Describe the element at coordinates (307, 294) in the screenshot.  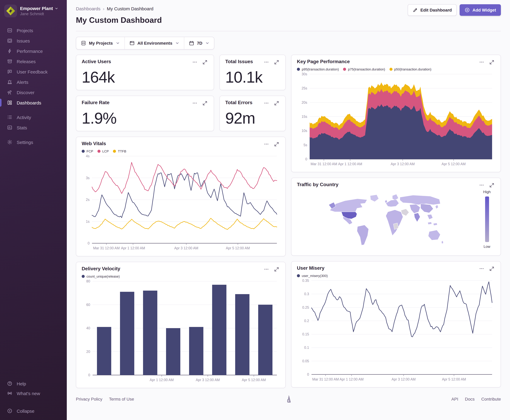
I see `svg-text: 0.3` at that location.